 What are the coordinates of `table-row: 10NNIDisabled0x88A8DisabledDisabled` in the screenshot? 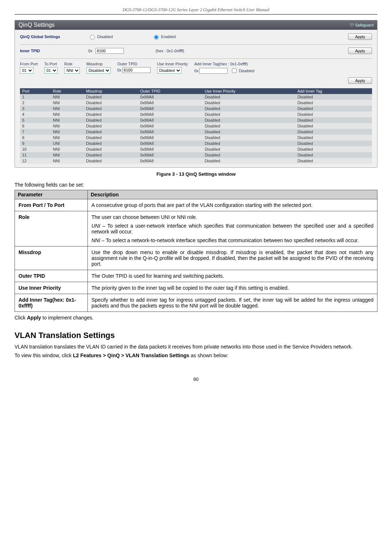 It's located at (196, 149).